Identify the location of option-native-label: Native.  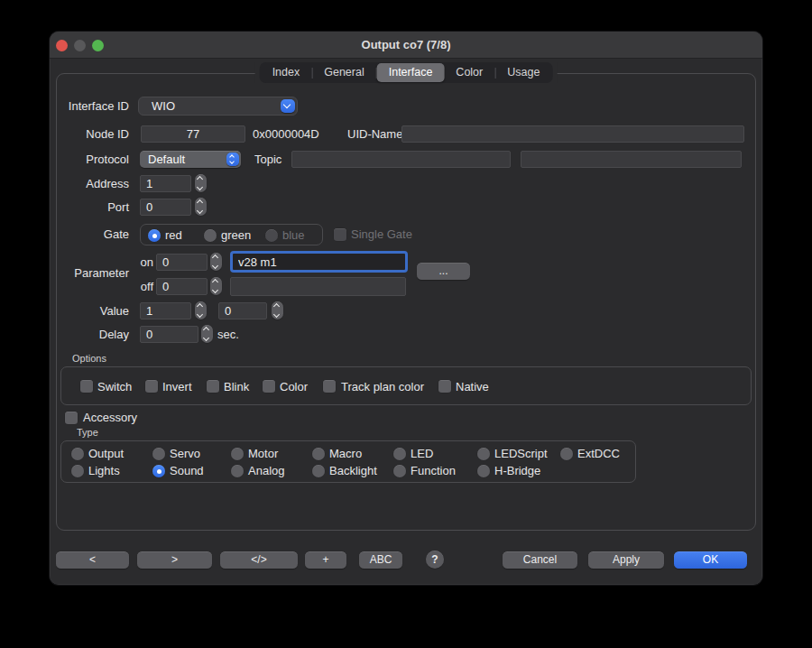
(473, 386).